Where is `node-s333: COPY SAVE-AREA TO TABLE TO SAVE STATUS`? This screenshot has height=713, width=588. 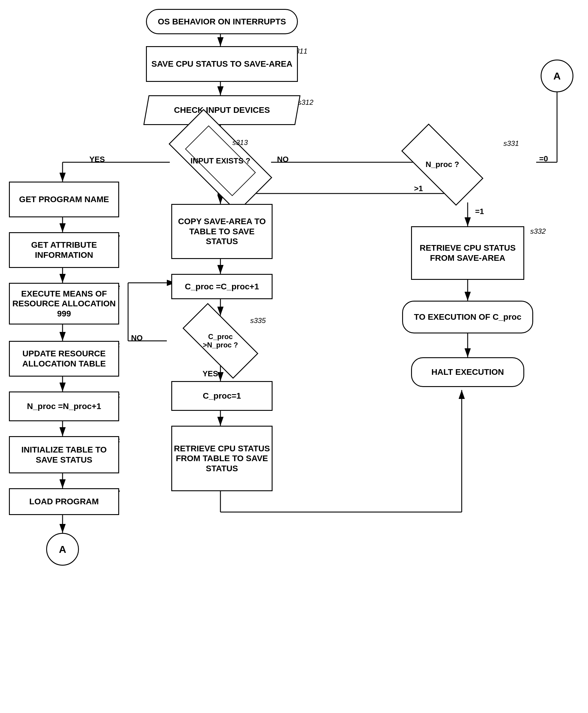 node-s333: COPY SAVE-AREA TO TABLE TO SAVE STATUS is located at coordinates (222, 232).